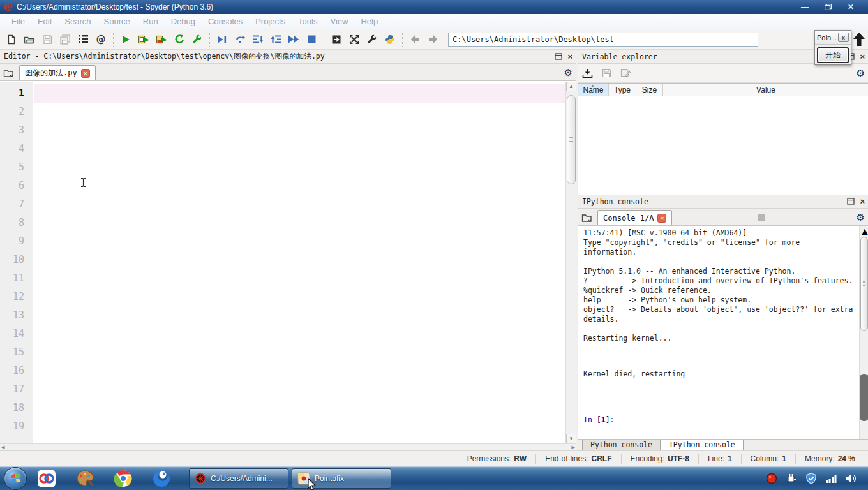 The height and width of the screenshot is (490, 868). Describe the element at coordinates (634, 218) in the screenshot. I see `console-tab-active: Console 1/A ✕` at that location.